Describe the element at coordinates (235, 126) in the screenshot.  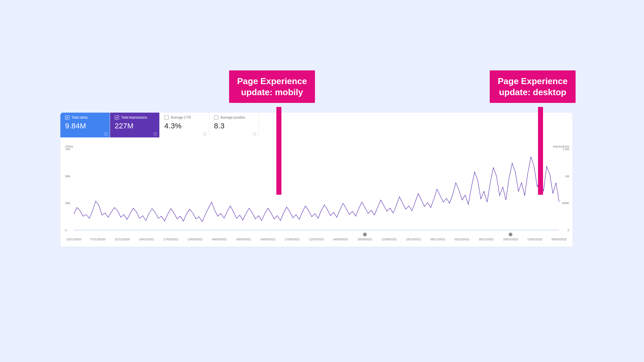
I see `metric-card-value: 8.3` at that location.